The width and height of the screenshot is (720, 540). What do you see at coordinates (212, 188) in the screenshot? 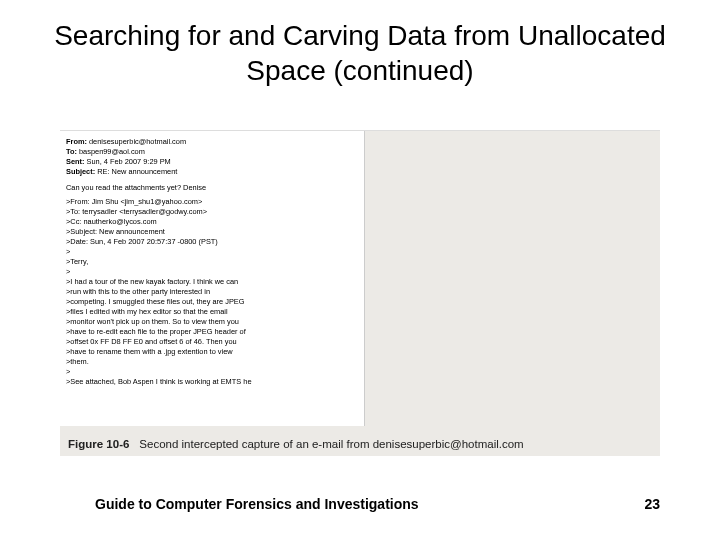
I see `email-body: Can you read the attachments yet? Denise` at bounding box center [212, 188].